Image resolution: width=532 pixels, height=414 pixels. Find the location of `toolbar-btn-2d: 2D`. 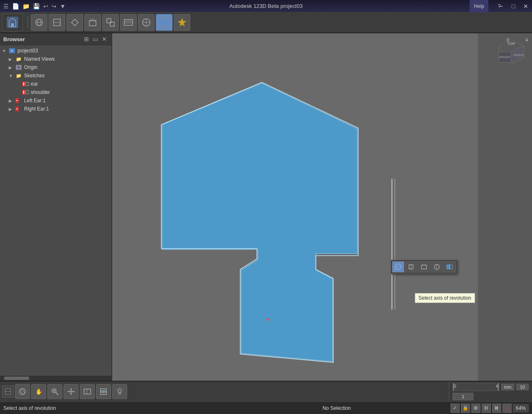

toolbar-btn-2d: 2D is located at coordinates (164, 22).